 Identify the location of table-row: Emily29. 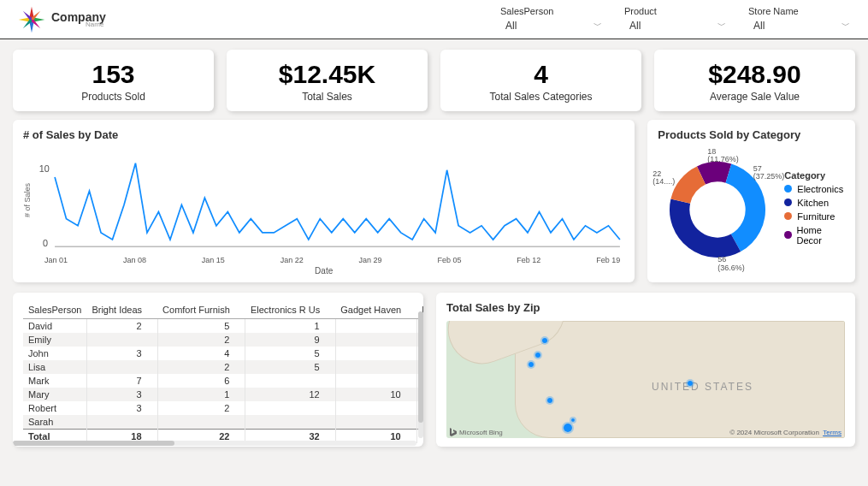
(223, 340).